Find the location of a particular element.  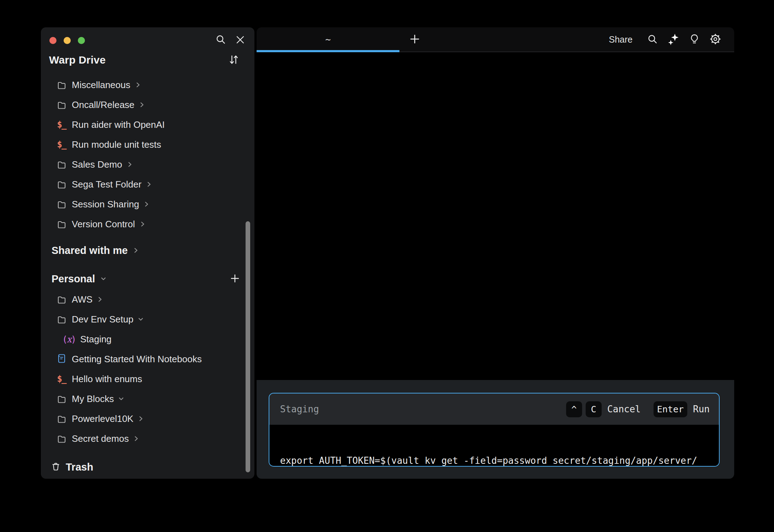

cancel-label: Cancel is located at coordinates (624, 409).